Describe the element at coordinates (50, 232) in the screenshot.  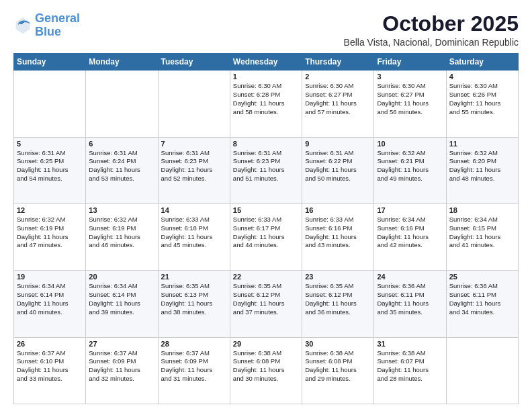
I see `day-info: Sunrise: 6:32 AM Sunset: 6:19 PM Dayligh…` at that location.